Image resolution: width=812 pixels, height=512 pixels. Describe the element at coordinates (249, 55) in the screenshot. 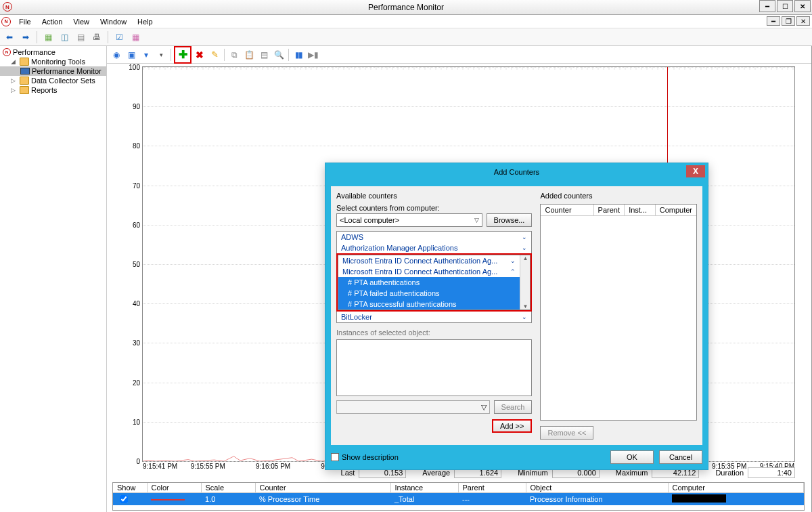

I see `paste-icon: 📋` at that location.